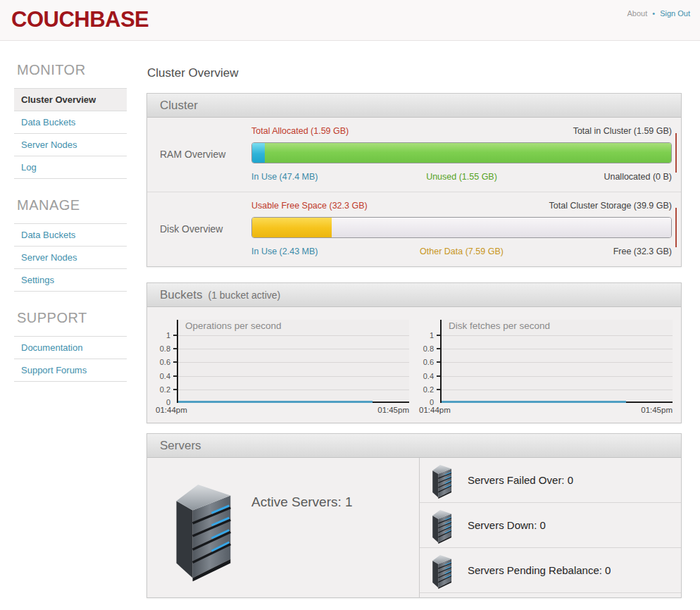 This screenshot has height=610, width=700. Describe the element at coordinates (546, 367) in the screenshot. I see `disk-fetches-chart: 1 0.8 0.6 0.4 0.2 0 Disk fetches per sec…` at that location.